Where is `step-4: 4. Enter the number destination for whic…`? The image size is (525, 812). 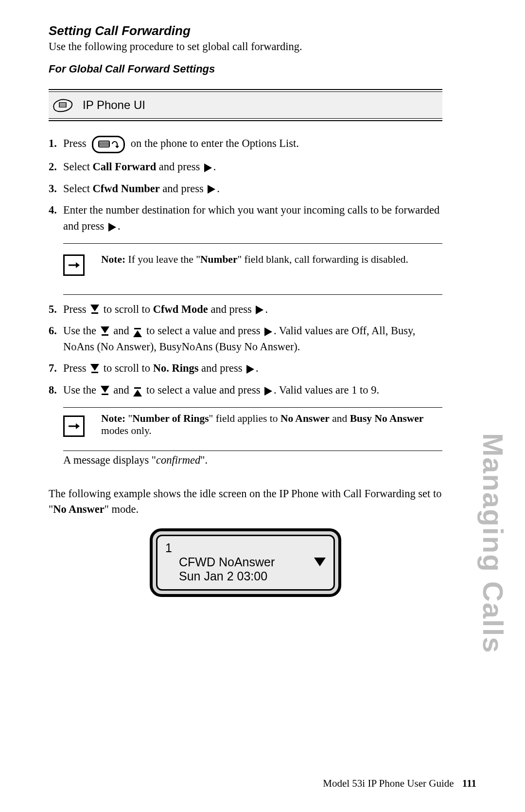 step-4: 4. Enter the number destination for whic… is located at coordinates (245, 218).